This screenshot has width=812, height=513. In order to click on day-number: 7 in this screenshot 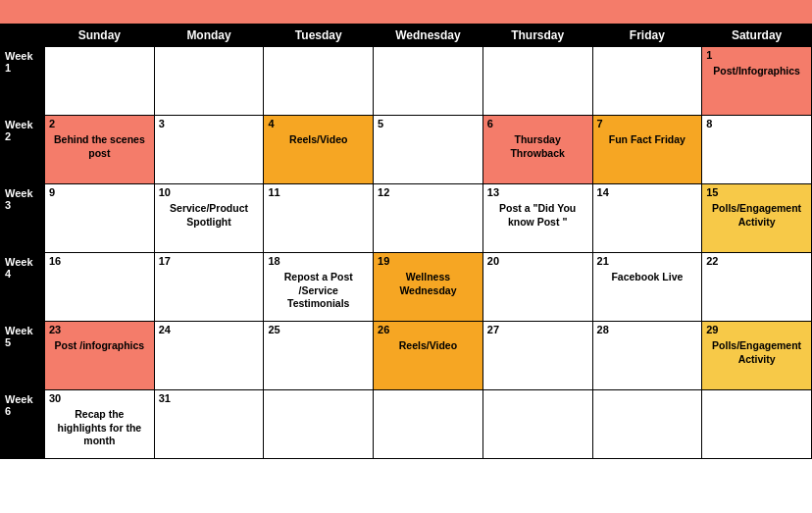, I will do `click(647, 124)`.